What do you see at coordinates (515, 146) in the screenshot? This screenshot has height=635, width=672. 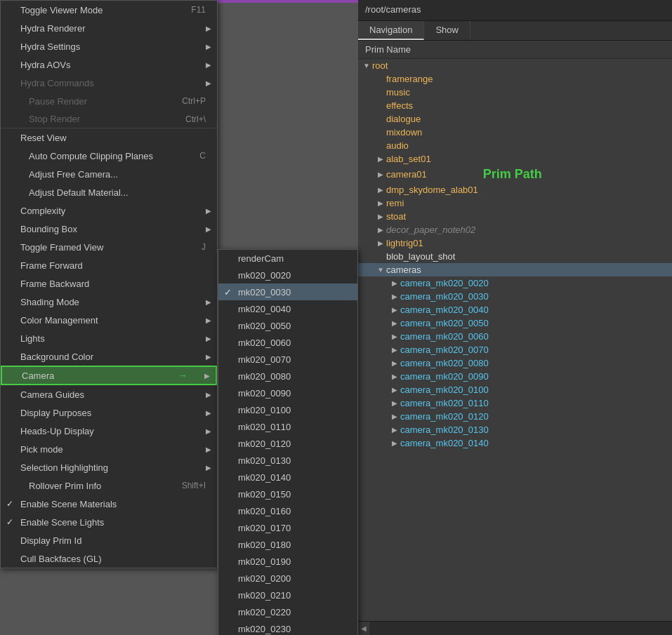 I see `tree-item-audio: audio` at bounding box center [515, 146].